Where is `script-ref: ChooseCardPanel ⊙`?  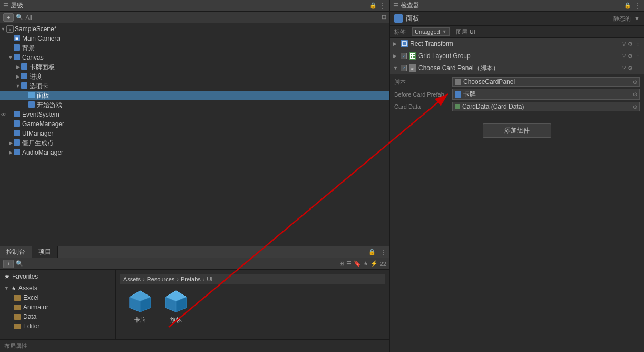
script-ref: ChooseCardPanel ⊙ is located at coordinates (546, 82).